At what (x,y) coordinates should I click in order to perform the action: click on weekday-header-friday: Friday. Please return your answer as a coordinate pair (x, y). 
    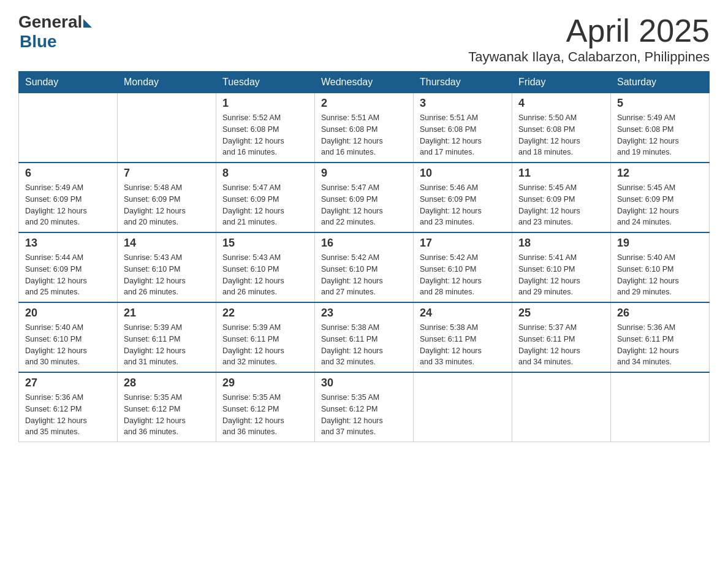
    Looking at the image, I should click on (561, 82).